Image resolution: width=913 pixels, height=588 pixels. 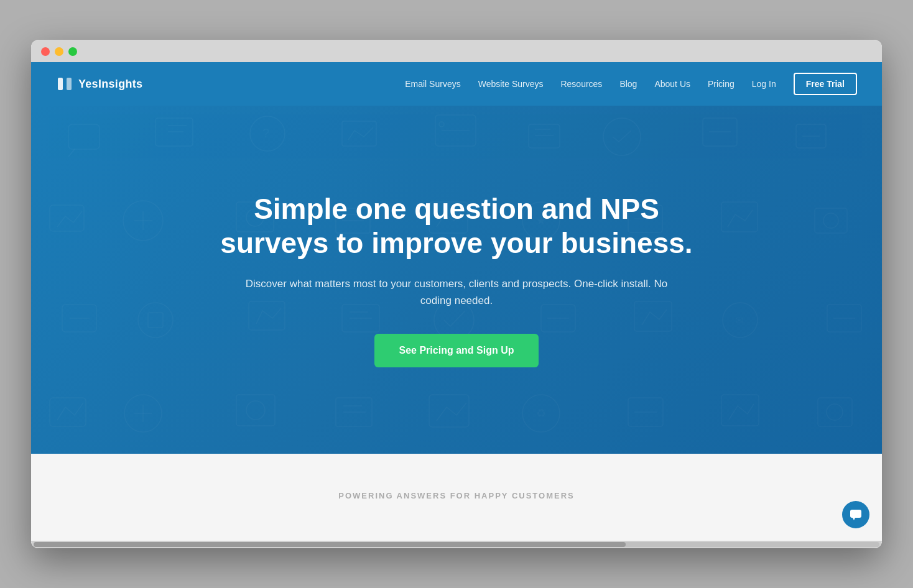 I want to click on nav-links: Email Surveys Website Surveys Resources …, so click(x=631, y=84).